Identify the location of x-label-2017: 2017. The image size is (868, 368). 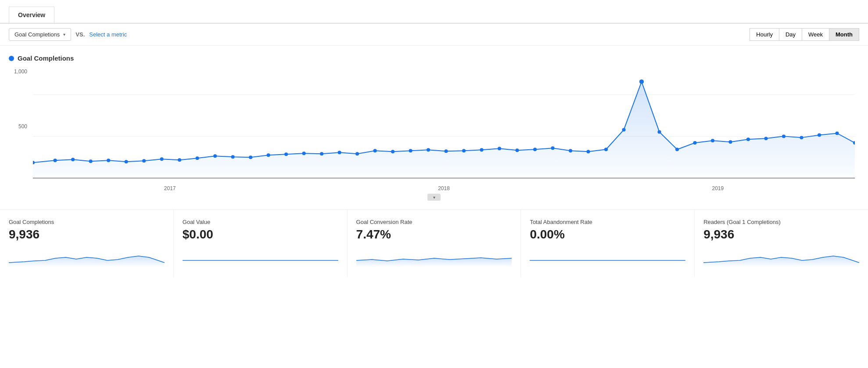
(170, 188).